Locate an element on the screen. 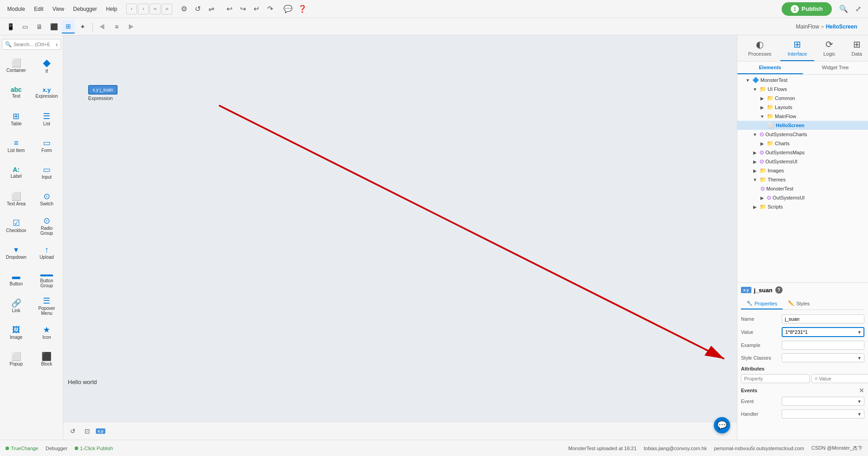 This screenshot has height=456, width=868. tree-item-common: ▶ 📁 Common is located at coordinates (803, 98).